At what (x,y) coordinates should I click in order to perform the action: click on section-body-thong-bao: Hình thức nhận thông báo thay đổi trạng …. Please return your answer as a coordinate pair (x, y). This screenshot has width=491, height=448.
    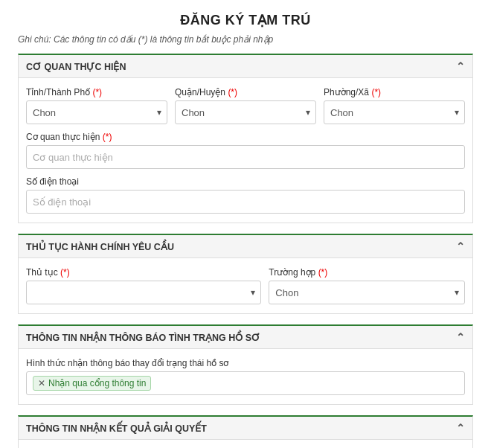
    Looking at the image, I should click on (246, 377).